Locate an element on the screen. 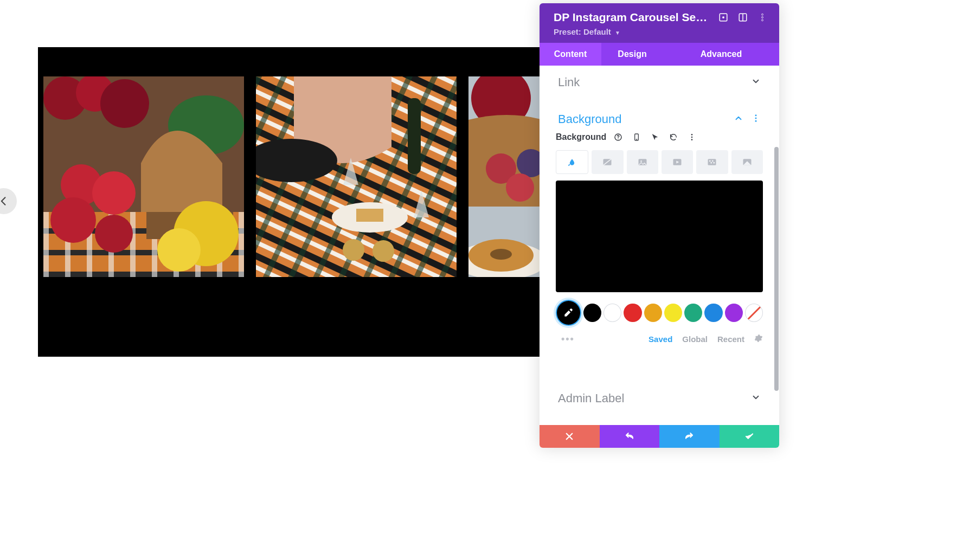 The image size is (976, 560). panel-scrollbar is located at coordinates (776, 269).